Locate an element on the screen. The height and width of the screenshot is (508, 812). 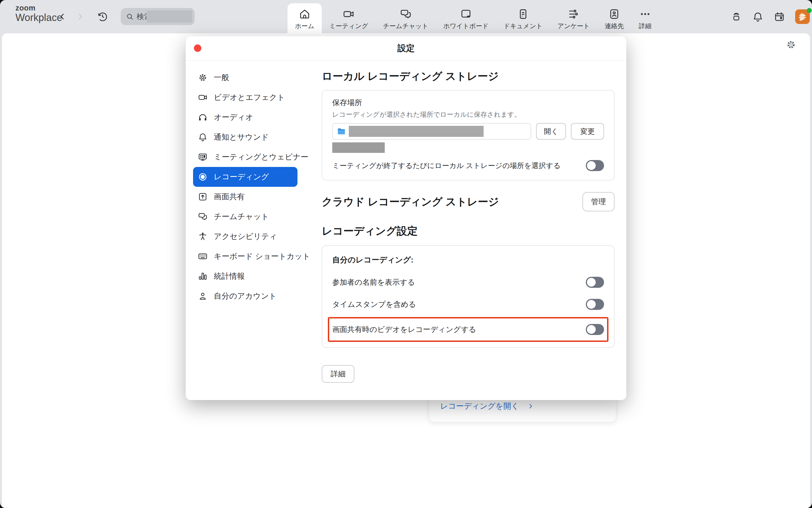
recording-settings-card: 自分のレコーディング: 参加者の名前を表示する タイムスタンプを含める 画面共有… is located at coordinates (468, 297).